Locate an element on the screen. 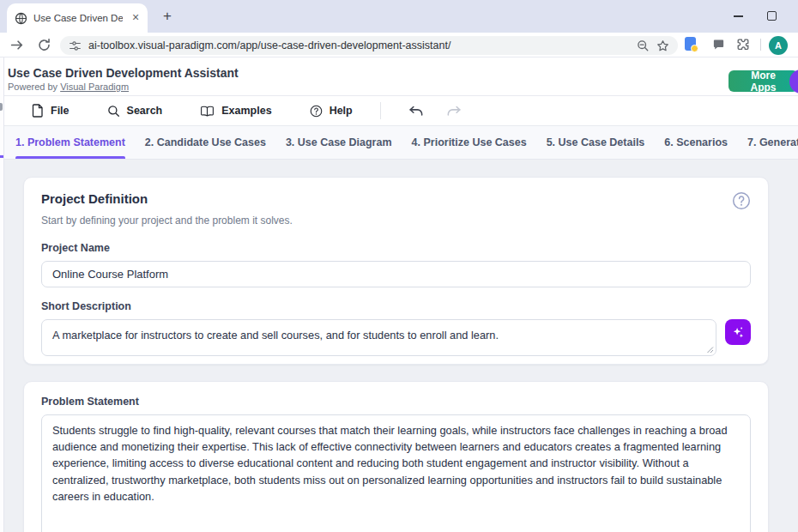  redo-icon is located at coordinates (454, 112).